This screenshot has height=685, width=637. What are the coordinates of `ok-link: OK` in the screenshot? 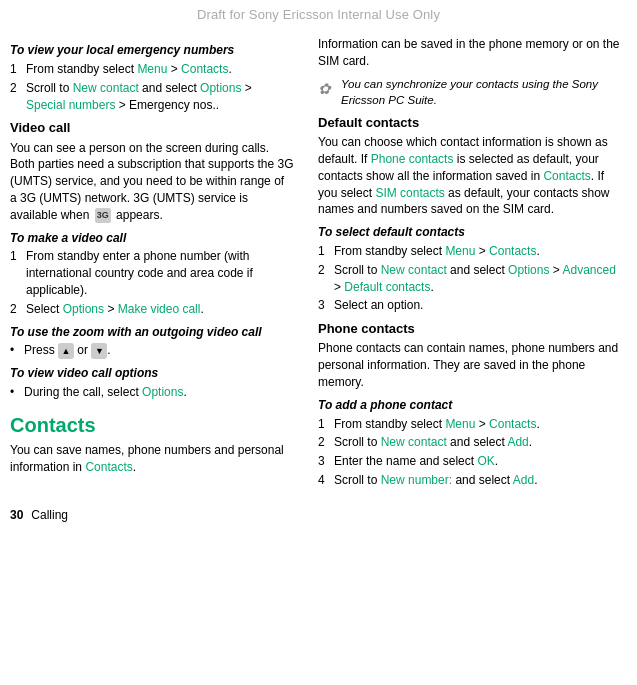 It's located at (486, 461).